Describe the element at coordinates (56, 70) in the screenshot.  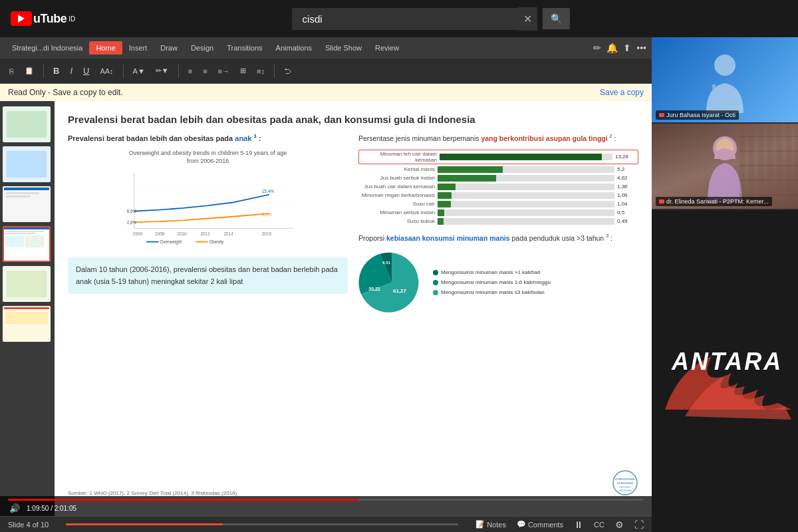
I see `toolbar-bold: B` at that location.